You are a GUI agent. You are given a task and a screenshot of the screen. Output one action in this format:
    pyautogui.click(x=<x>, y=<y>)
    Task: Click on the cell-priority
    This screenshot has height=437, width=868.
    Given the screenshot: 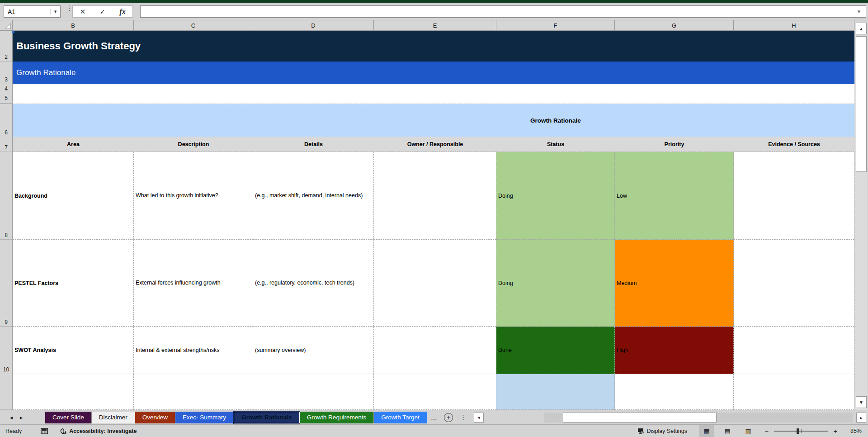 What is the action you would take?
    pyautogui.click(x=675, y=392)
    